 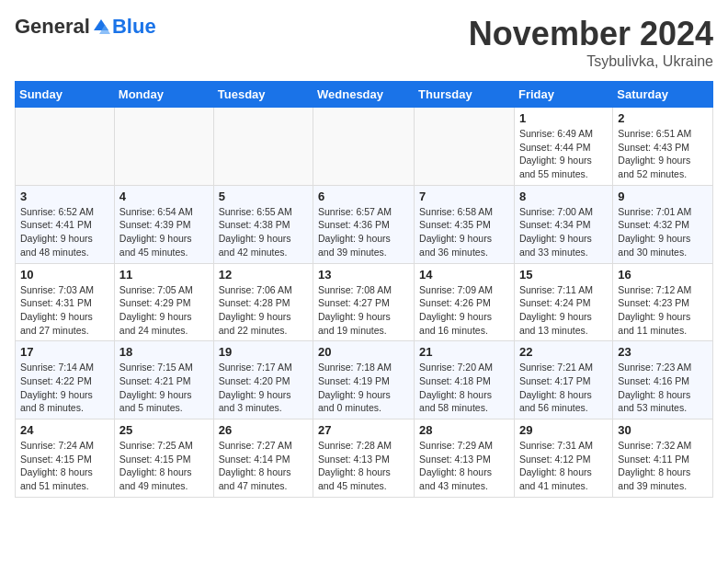 What do you see at coordinates (664, 458) in the screenshot?
I see `table-row: 30Sunrise: 7:32 AM Sunset: 4:11 PM Dayli…` at bounding box center [664, 458].